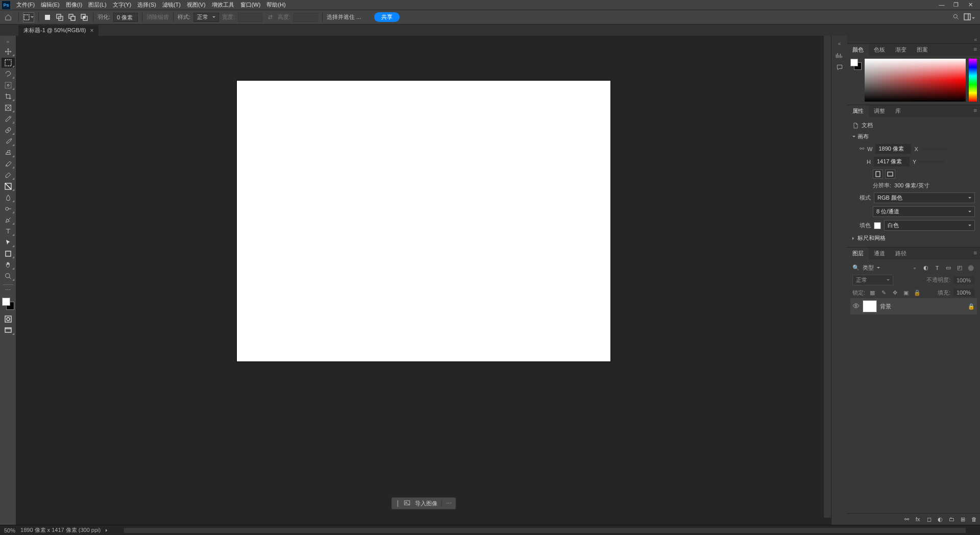  What do you see at coordinates (890, 174) in the screenshot?
I see `landscape-orientation-button` at bounding box center [890, 174].